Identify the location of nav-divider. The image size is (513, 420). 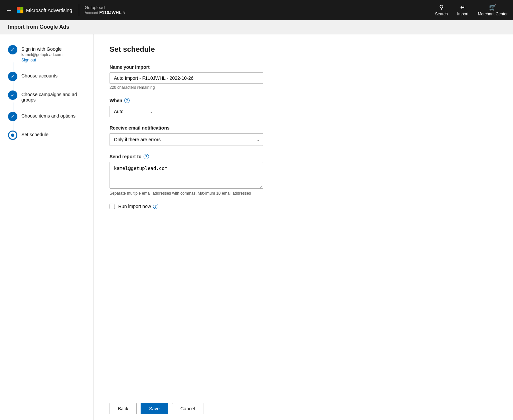
(79, 10).